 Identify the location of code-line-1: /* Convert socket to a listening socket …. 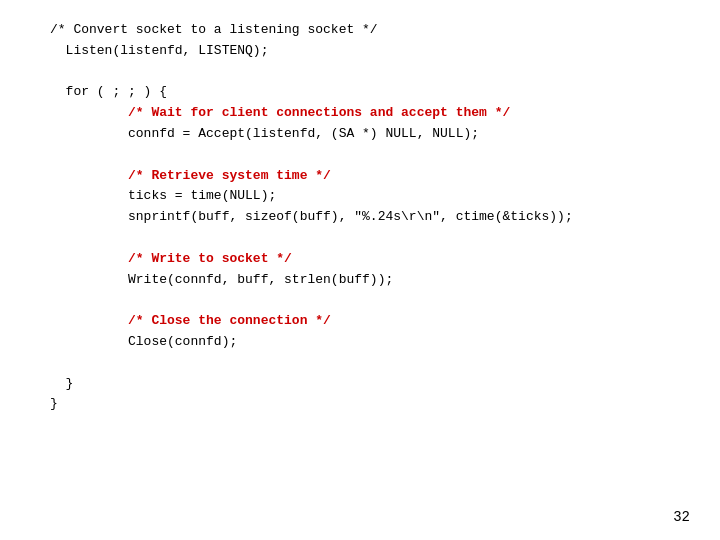
(365, 30).